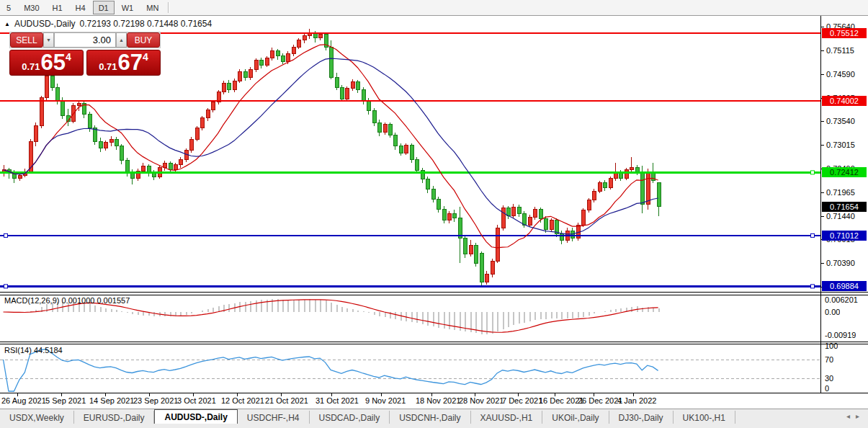 Image resolution: width=868 pixels, height=428 pixels. I want to click on date-axis-label: 3 Oct 2021, so click(197, 401).